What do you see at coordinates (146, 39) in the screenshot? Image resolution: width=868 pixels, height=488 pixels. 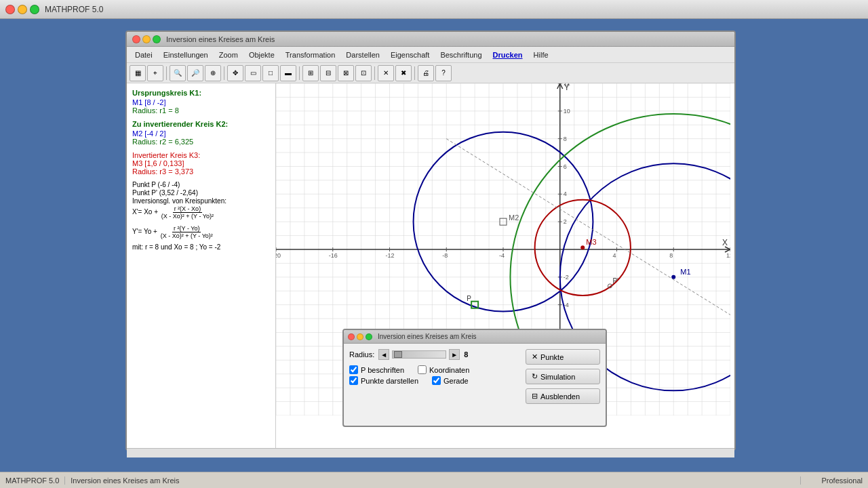 I see `win-minimize-button` at bounding box center [146, 39].